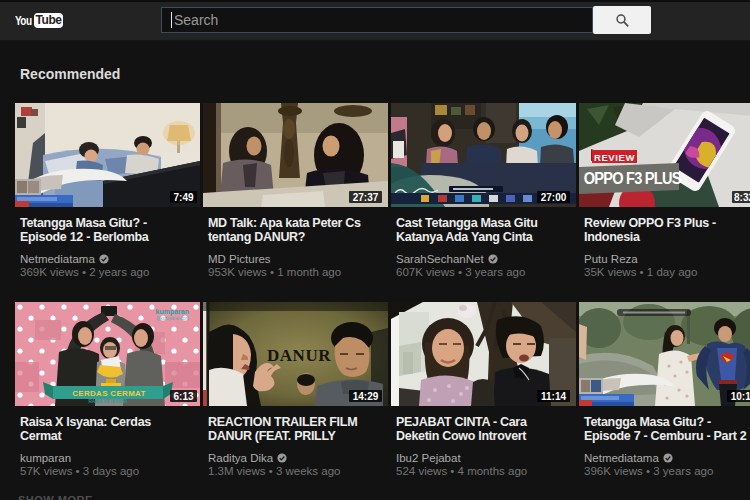 The height and width of the screenshot is (500, 750). Describe the element at coordinates (554, 198) in the screenshot. I see `svg-text: 27:00` at that location.